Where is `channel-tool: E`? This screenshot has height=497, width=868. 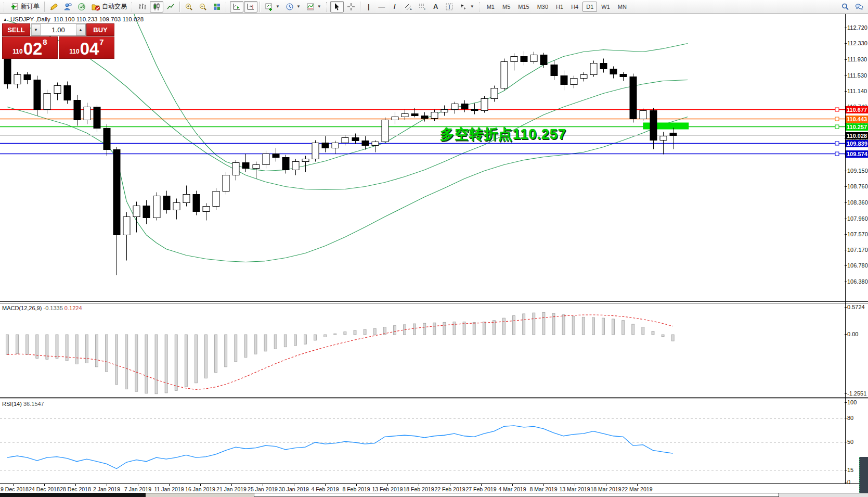
channel-tool: E is located at coordinates (408, 7).